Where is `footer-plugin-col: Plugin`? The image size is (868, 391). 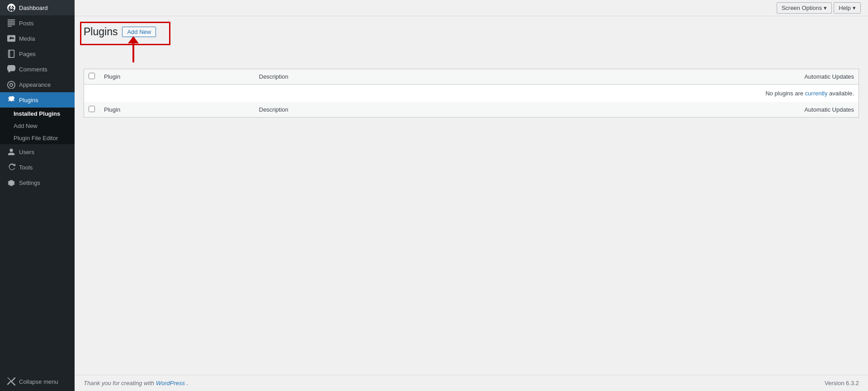
footer-plugin-col: Plugin is located at coordinates (177, 110).